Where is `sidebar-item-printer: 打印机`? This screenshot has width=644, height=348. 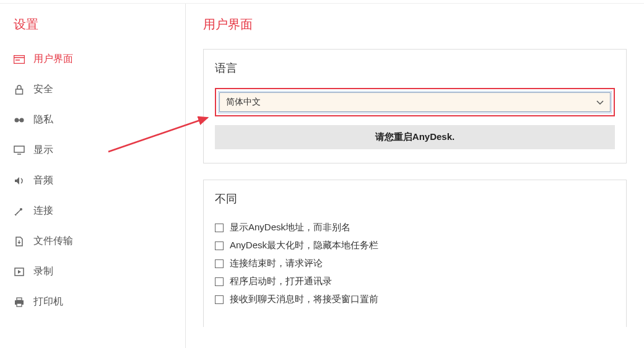
sidebar-item-printer: 打印机 is located at coordinates (93, 302).